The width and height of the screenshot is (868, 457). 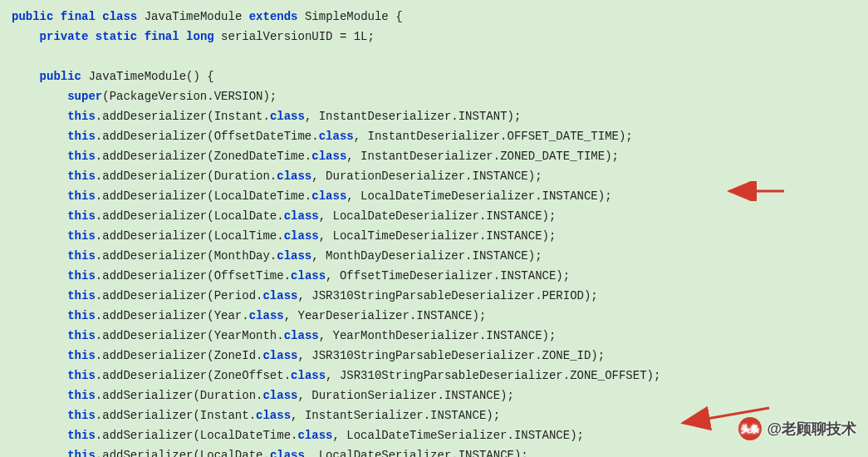 I want to click on code-line: this.addDeserializer(Instant.class, Inst…, so click(x=266, y=116).